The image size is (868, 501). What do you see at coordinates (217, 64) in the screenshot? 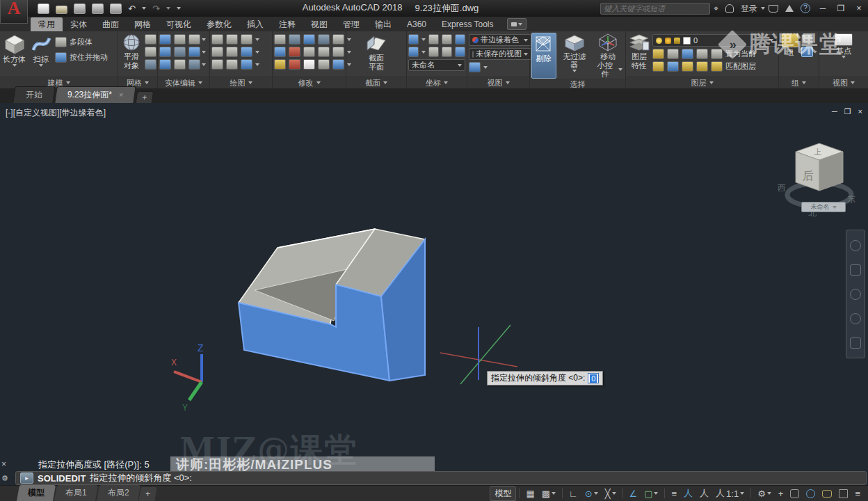
I see `polygon-icon` at bounding box center [217, 64].